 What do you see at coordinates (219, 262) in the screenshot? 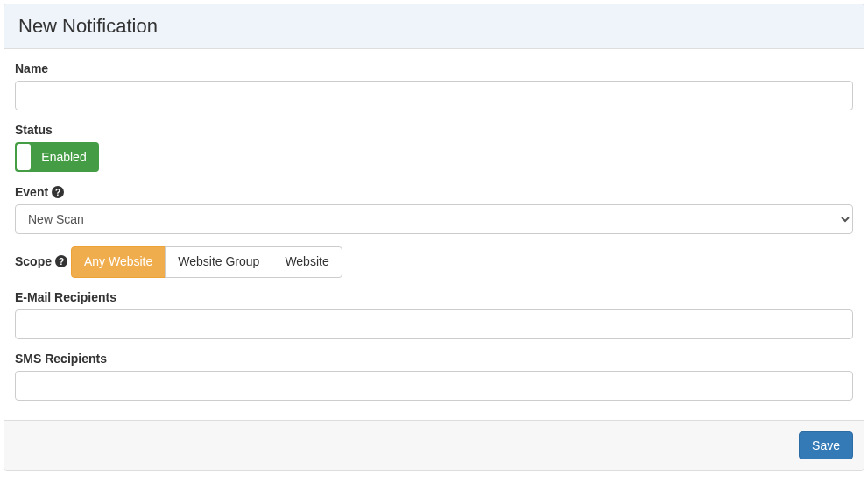
I see `scope-website-group-button: Website Group` at bounding box center [219, 262].